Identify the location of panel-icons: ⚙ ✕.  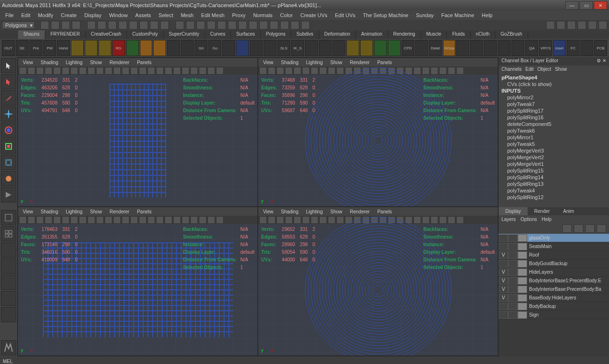
(601, 61).